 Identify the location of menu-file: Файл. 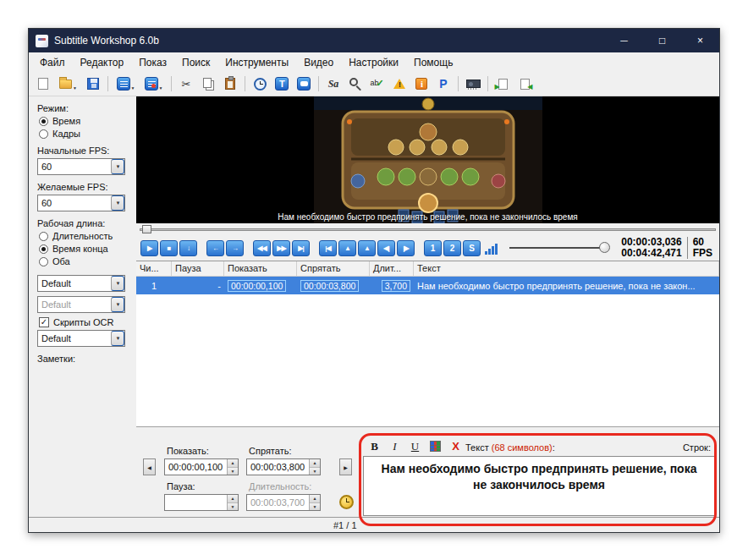
(52, 63).